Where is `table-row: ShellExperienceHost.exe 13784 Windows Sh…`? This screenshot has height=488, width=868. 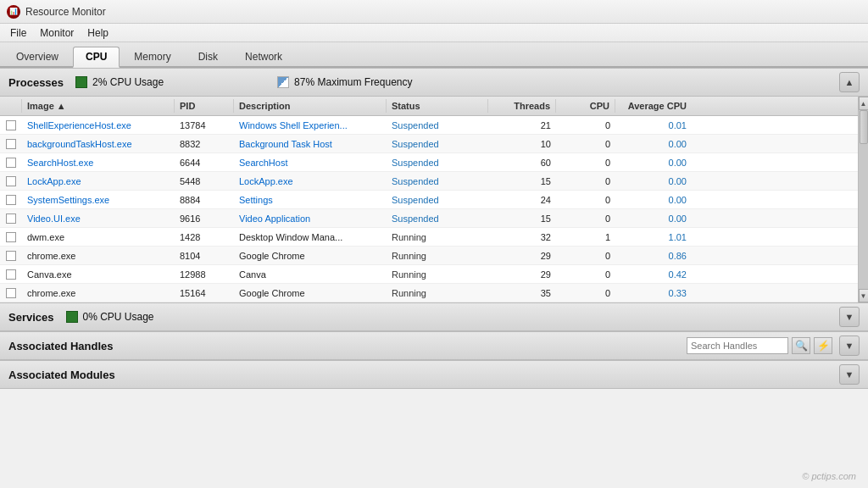
table-row: ShellExperienceHost.exe 13784 Windows Sh… is located at coordinates (429, 125).